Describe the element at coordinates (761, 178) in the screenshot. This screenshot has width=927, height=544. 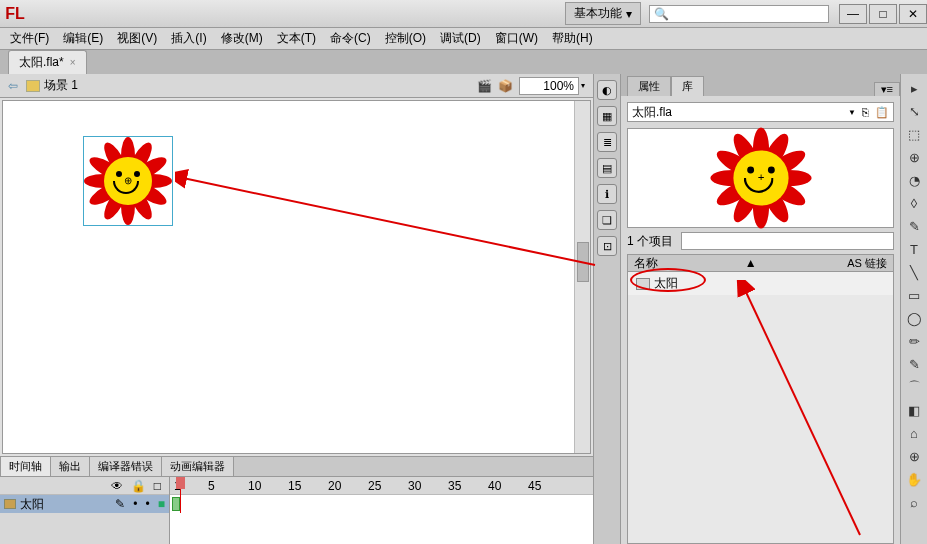
I see `preview-graphic: +` at that location.